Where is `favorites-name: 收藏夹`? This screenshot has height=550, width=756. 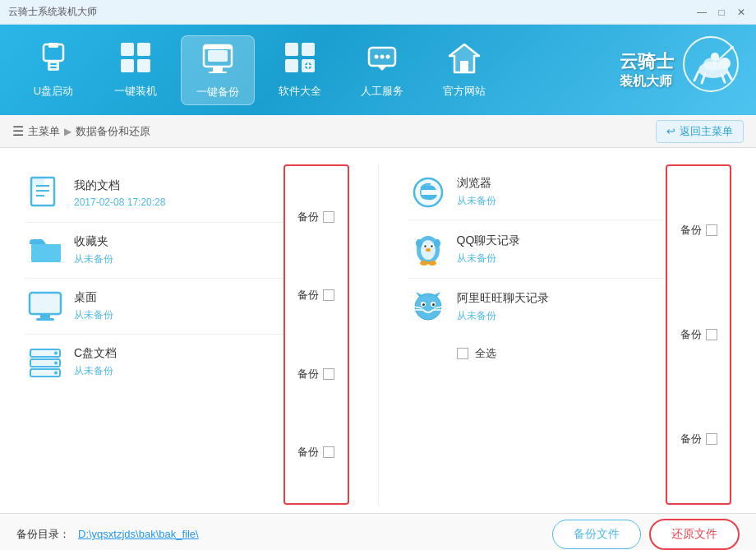
favorites-name: 收藏夹 is located at coordinates (179, 242).